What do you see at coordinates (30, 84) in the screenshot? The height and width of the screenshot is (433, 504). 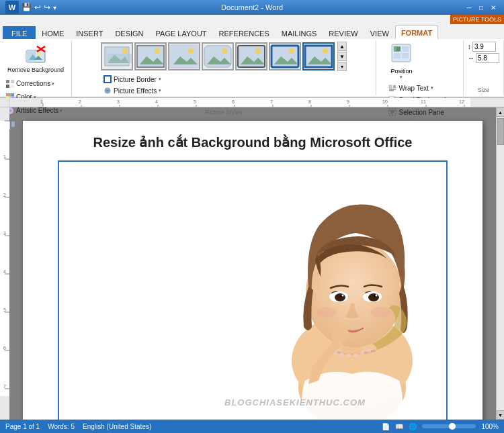 I see `corrections-button: Corrections ▾` at bounding box center [30, 84].